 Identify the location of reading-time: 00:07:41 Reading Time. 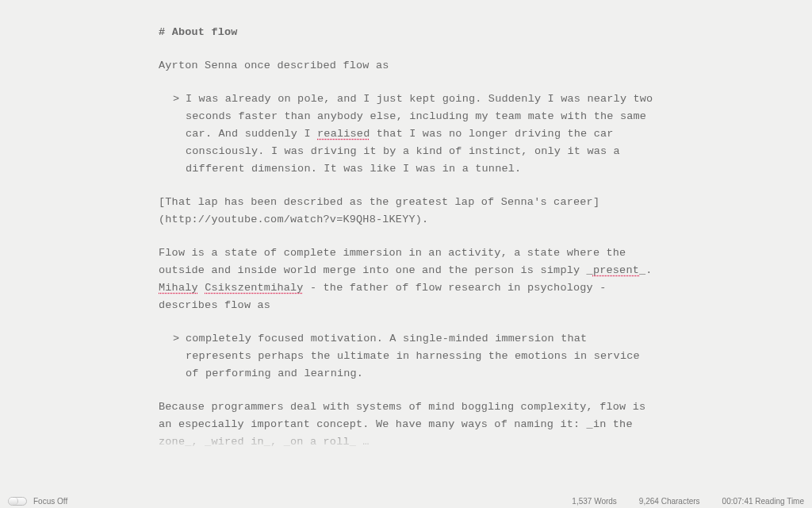
(763, 502).